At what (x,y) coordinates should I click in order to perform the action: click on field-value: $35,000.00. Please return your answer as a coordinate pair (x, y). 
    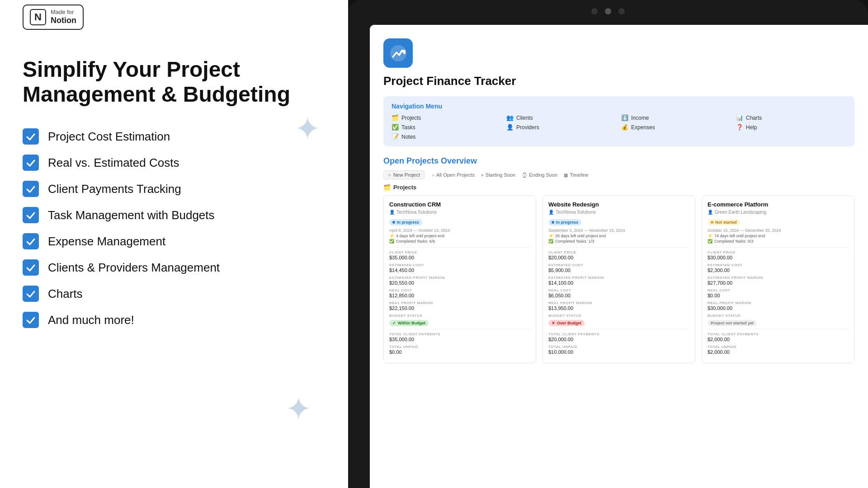
    Looking at the image, I should click on (460, 258).